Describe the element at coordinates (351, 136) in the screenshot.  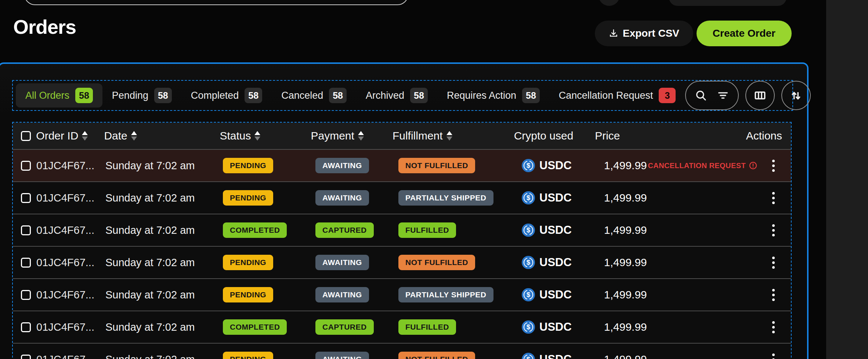
I see `column-header-payment: Payment` at that location.